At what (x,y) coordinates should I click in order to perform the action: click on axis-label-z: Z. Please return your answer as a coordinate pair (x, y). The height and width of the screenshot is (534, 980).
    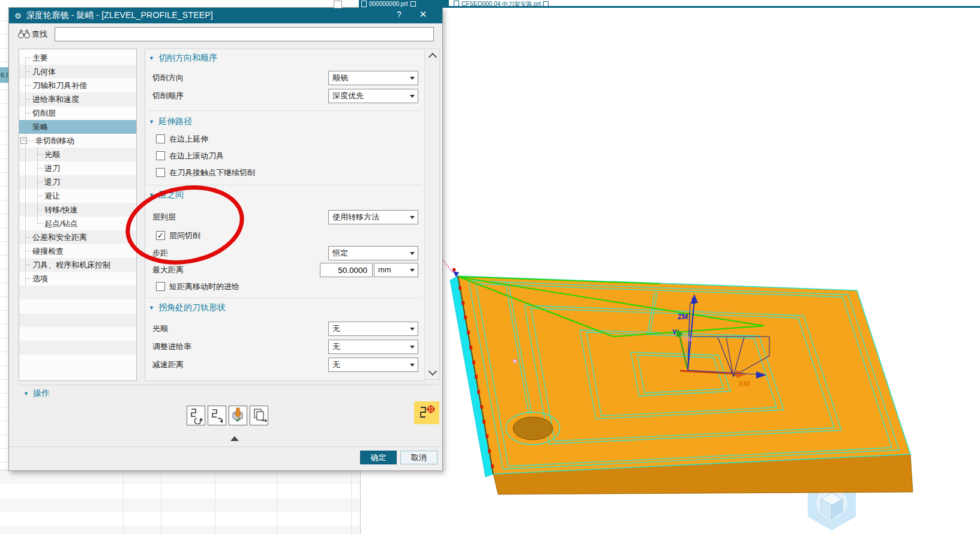
    Looking at the image, I should click on (693, 301).